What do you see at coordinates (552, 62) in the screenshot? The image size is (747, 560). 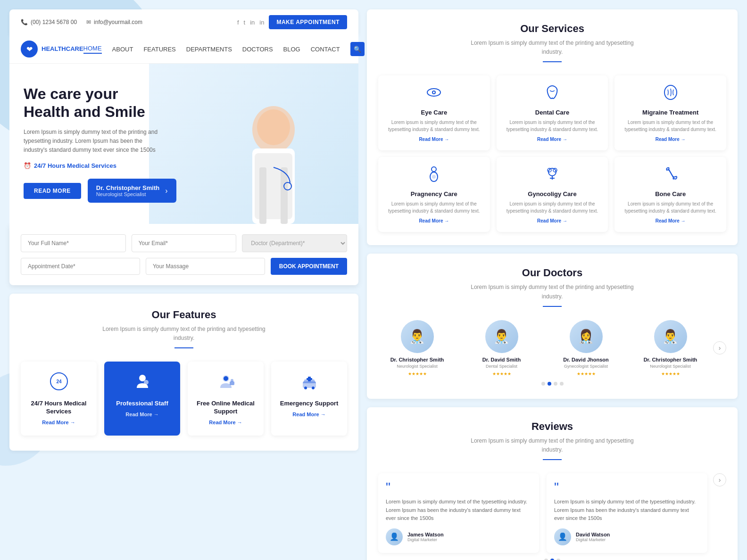 I see `services-divider` at bounding box center [552, 62].